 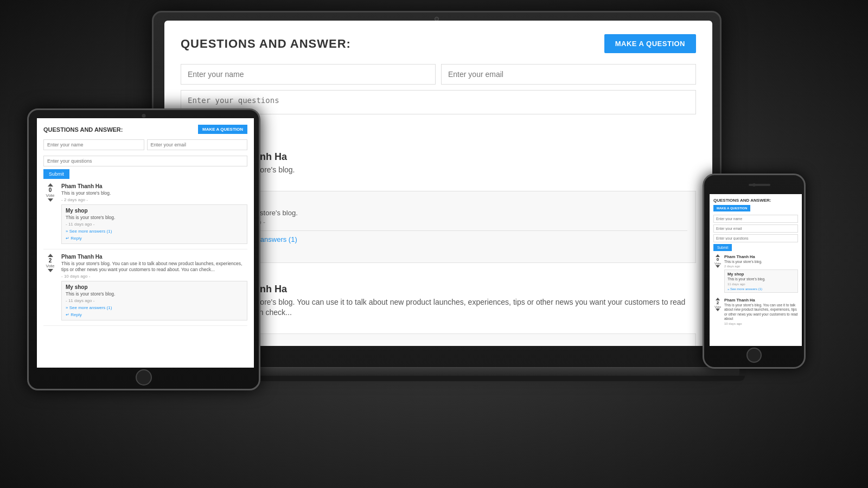 What do you see at coordinates (145, 216) in the screenshot?
I see `tablet-question-1: 0 Vote Pham Thanh Ha This is your store'…` at bounding box center [145, 216].